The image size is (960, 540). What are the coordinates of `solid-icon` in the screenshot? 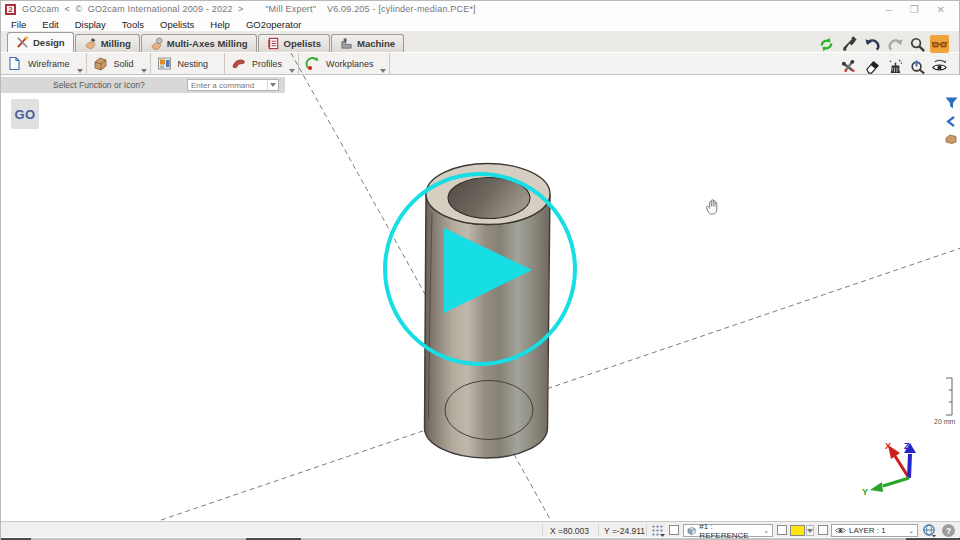 It's located at (100, 64).